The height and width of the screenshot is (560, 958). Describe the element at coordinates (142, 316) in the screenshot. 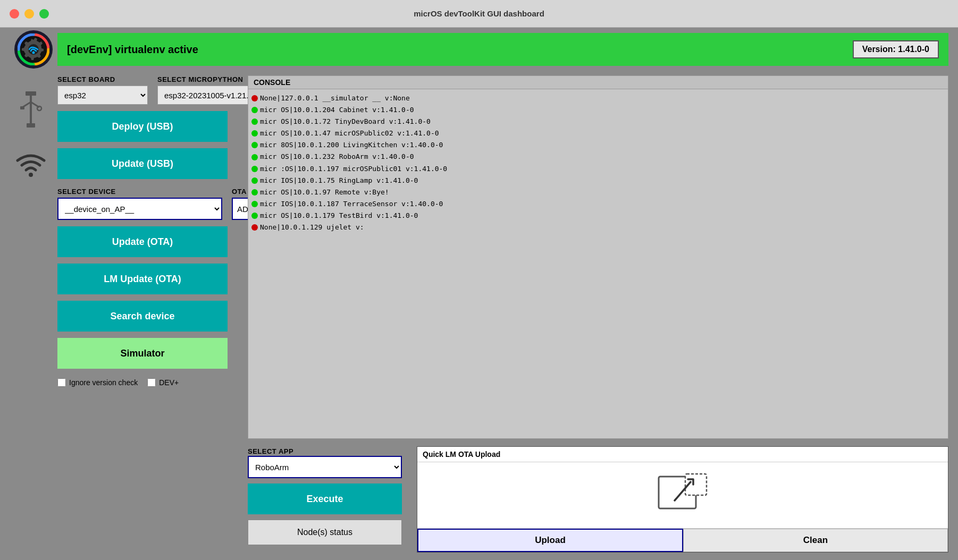

I see `search-device-button: Search device` at that location.